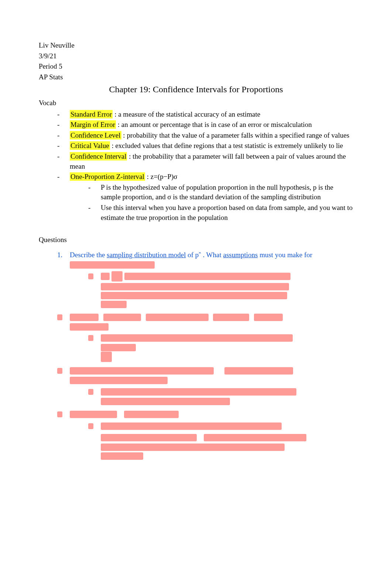 The width and height of the screenshot is (392, 576). I want to click on vocab-term: Standard Error, so click(91, 114).